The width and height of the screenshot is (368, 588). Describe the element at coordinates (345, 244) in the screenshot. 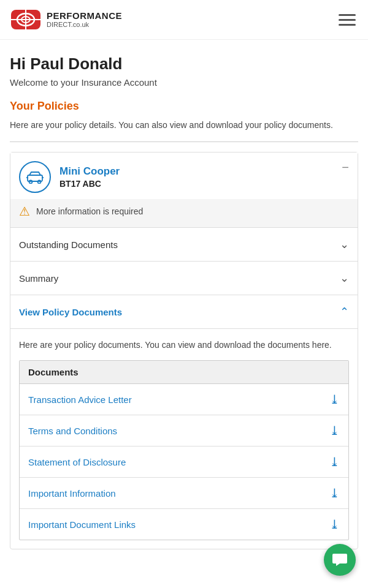

I see `outstanding-docs-chevron-icon: ⌄` at that location.